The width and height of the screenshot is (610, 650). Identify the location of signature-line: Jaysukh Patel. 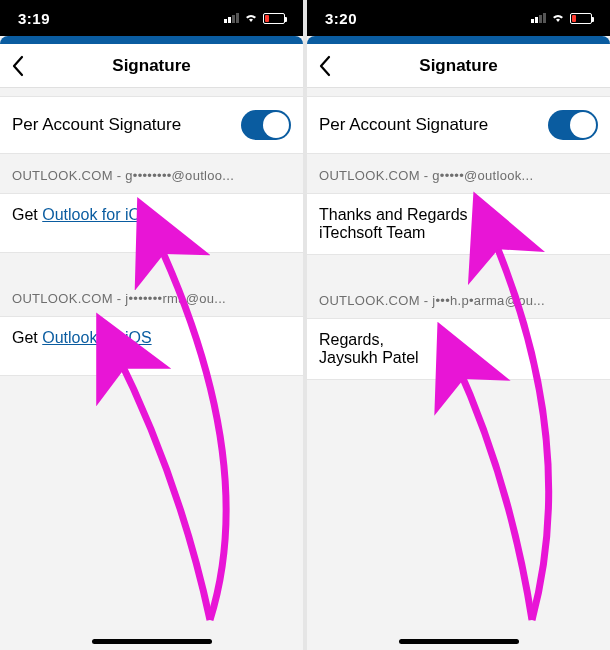
(458, 358).